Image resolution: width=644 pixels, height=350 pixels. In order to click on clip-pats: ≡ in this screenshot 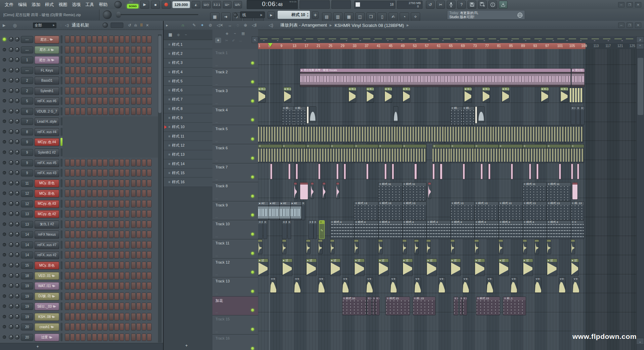, I will do `click(578, 116)`.